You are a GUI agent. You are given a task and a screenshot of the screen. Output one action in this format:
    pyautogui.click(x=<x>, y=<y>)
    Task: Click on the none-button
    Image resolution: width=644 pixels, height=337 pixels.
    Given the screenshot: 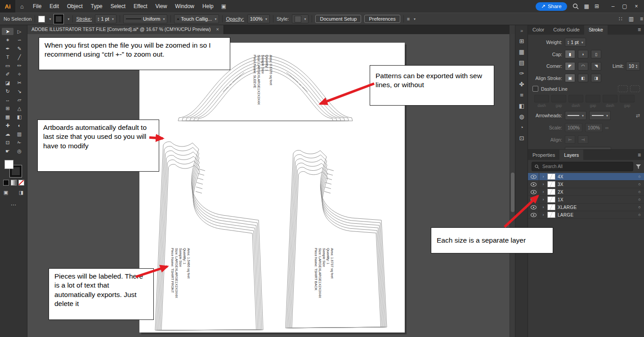 What is the action you would take?
    pyautogui.click(x=22, y=182)
    